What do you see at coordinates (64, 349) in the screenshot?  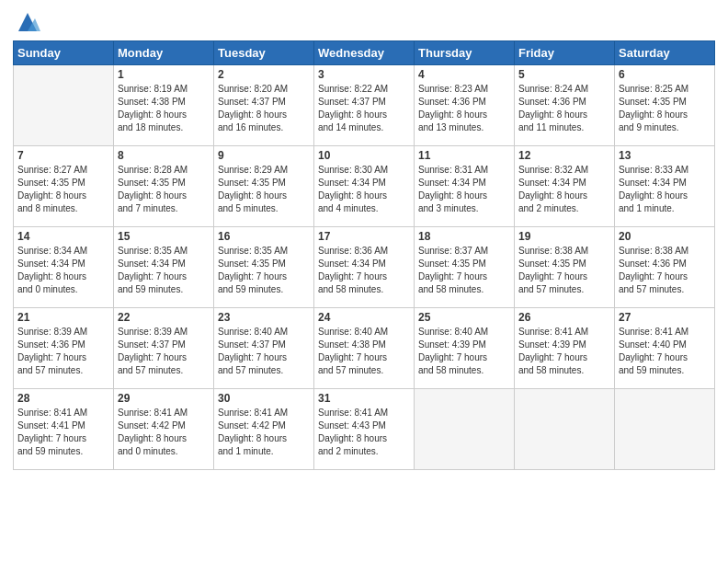 I see `calendar-cell: 21Sunrise: 8:39 AMSunset: 4:36 PMDayligh…` at bounding box center [64, 349].